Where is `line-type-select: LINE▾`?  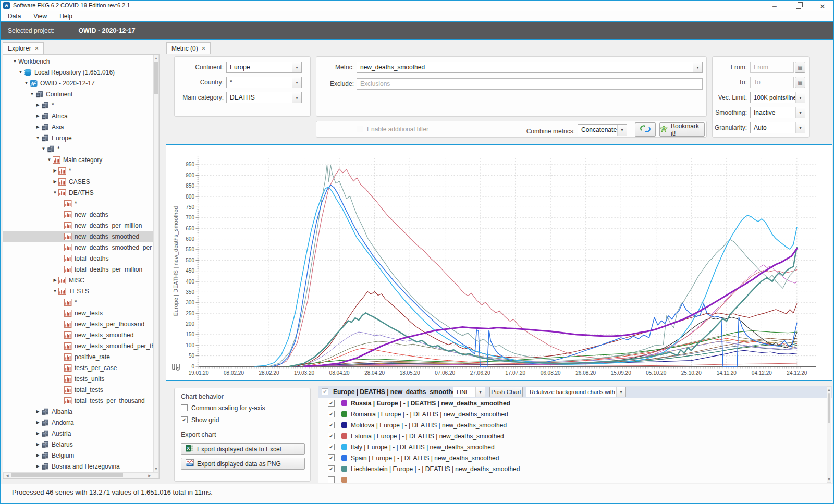
line-type-select: LINE▾ is located at coordinates (469, 392).